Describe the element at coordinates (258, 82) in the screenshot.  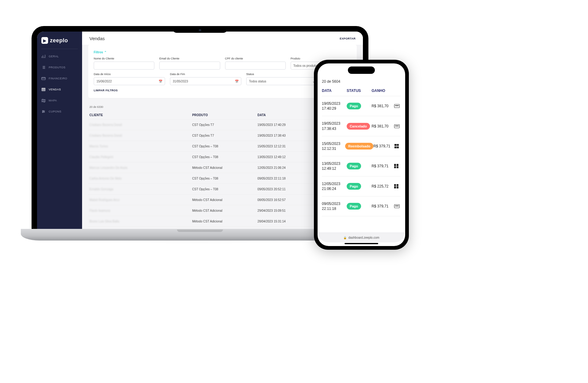
I see `status-value: Todos status` at that location.